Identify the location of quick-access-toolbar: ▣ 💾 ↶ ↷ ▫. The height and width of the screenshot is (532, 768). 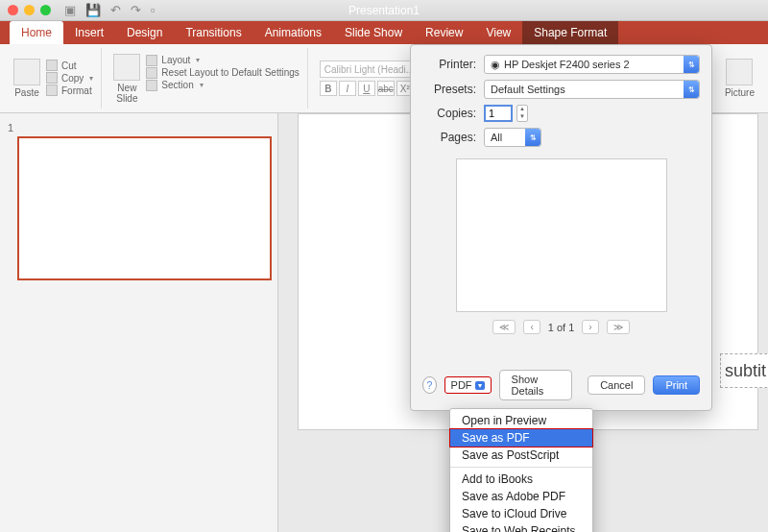
(109, 10).